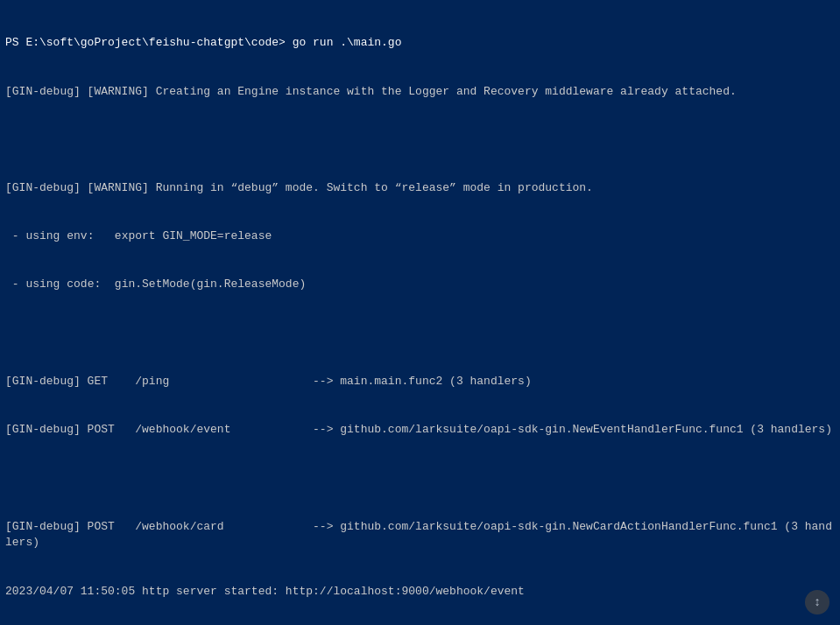 This screenshot has height=625, width=840. What do you see at coordinates (420, 382) in the screenshot?
I see `log-line-5: [GIN-debug] GET /ping --> main.main.func…` at bounding box center [420, 382].